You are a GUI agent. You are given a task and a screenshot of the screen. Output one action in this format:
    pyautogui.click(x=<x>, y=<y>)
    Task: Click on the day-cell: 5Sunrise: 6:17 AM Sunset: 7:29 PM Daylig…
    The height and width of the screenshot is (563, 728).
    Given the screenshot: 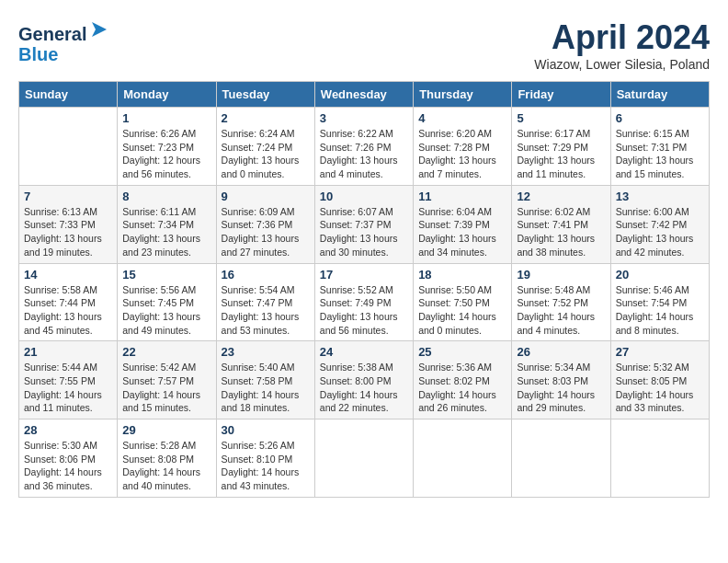 What is the action you would take?
    pyautogui.click(x=561, y=147)
    